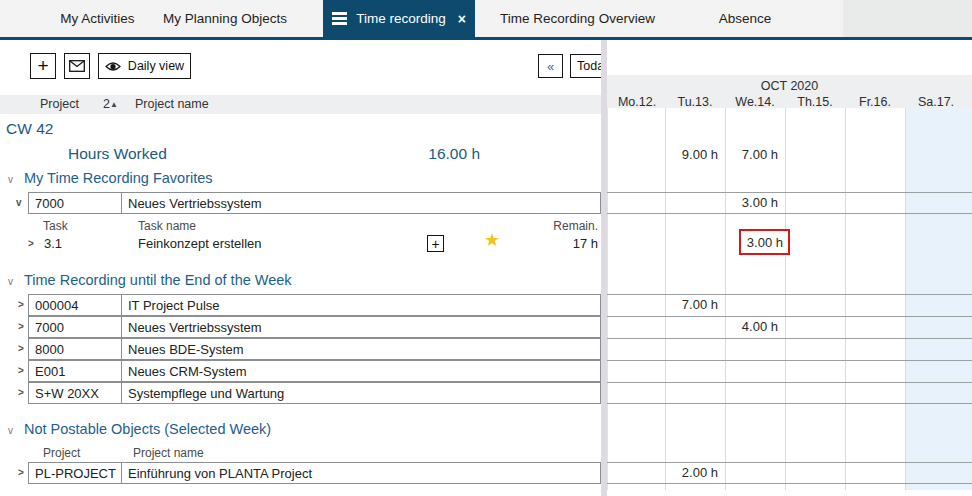 This screenshot has height=496, width=972. Describe the element at coordinates (361, 305) in the screenshot. I see `project-name-cell: IT Project Pulse` at that location.